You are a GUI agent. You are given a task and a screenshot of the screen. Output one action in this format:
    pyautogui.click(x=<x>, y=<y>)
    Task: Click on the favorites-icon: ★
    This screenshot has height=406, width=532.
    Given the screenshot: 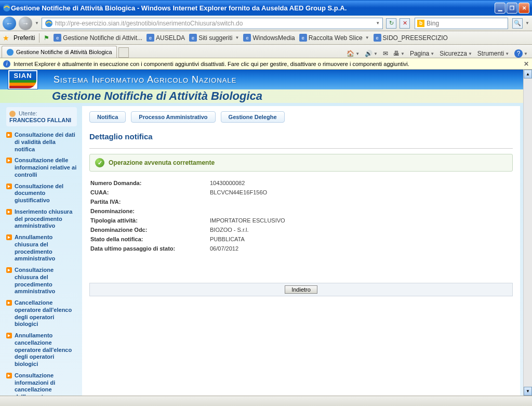 What is the action you would take?
    pyautogui.click(x=6, y=38)
    